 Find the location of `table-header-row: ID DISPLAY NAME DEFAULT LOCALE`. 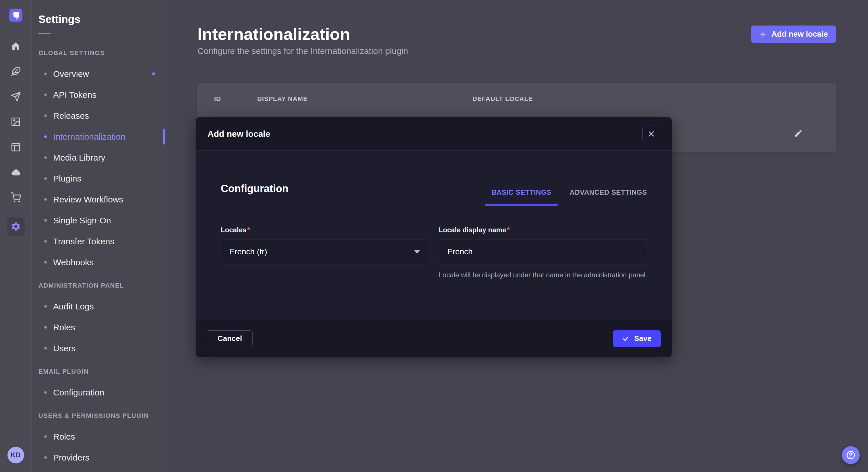

table-header-row: ID DISPLAY NAME DEFAULT LOCALE is located at coordinates (517, 99).